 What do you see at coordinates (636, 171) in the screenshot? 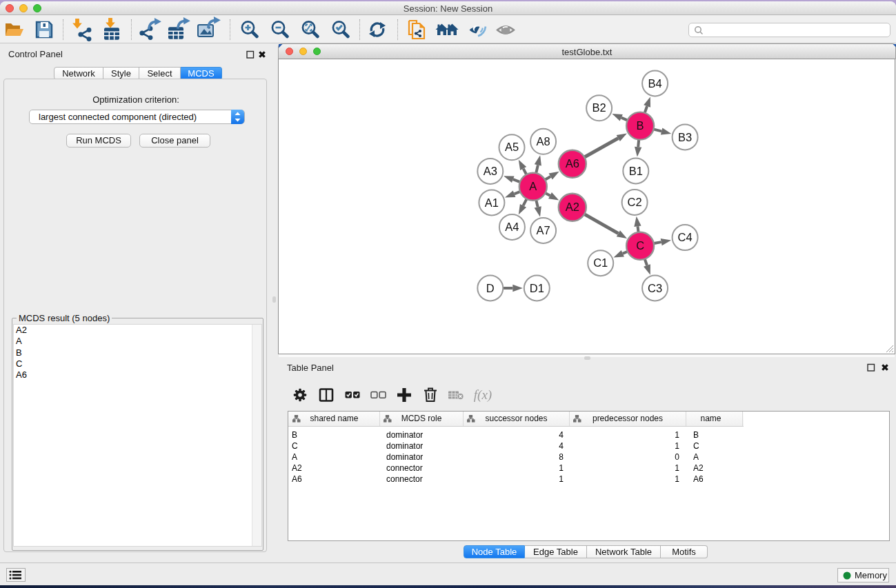
I see `svg-text: B1` at bounding box center [636, 171].